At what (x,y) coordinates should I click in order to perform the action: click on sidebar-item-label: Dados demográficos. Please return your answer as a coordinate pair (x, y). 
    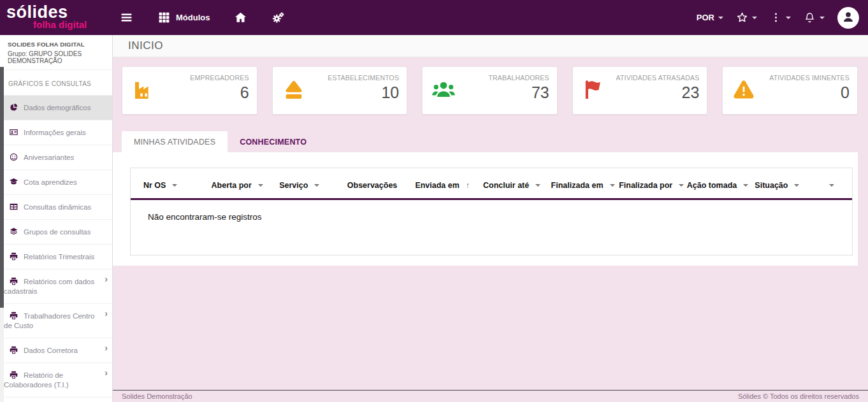
    Looking at the image, I should click on (57, 108).